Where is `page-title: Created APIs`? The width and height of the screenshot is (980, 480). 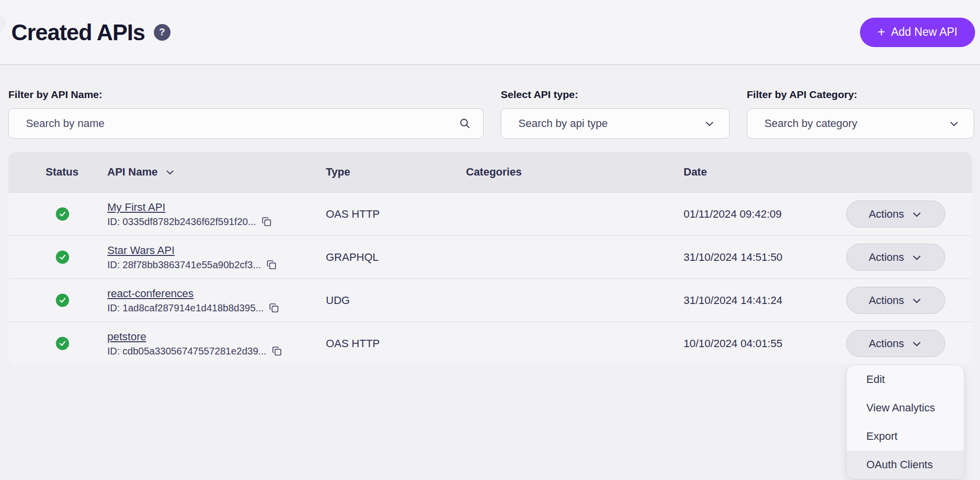 page-title: Created APIs is located at coordinates (78, 32).